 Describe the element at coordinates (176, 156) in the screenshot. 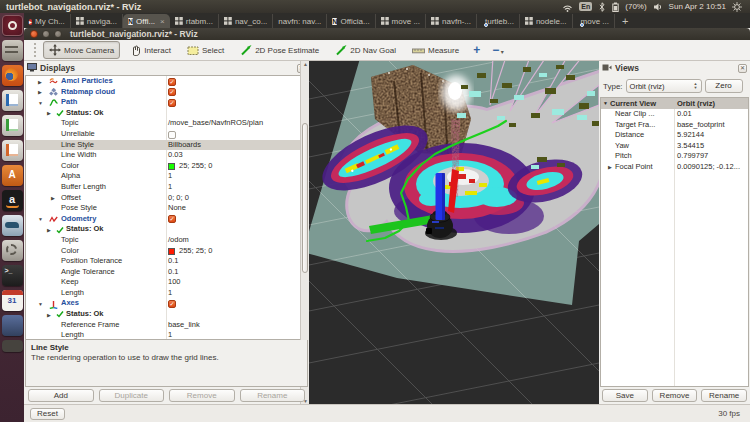

I see `row-value: 0.03` at that location.